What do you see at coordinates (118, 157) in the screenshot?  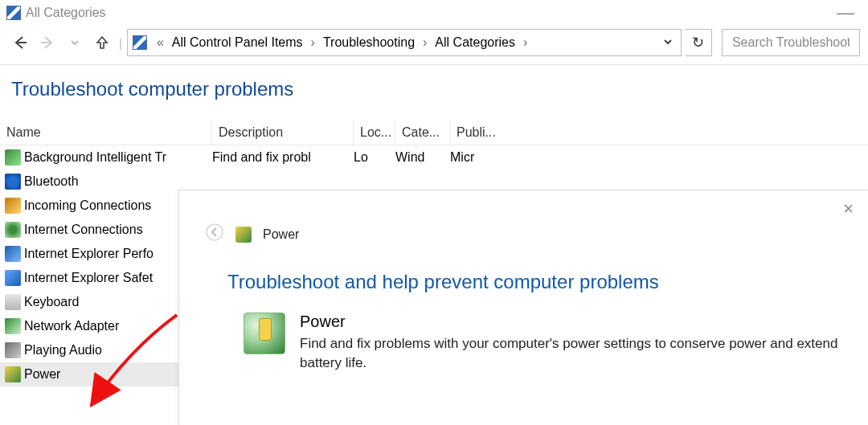 I see `item-name: Background Intelligent Tr` at bounding box center [118, 157].